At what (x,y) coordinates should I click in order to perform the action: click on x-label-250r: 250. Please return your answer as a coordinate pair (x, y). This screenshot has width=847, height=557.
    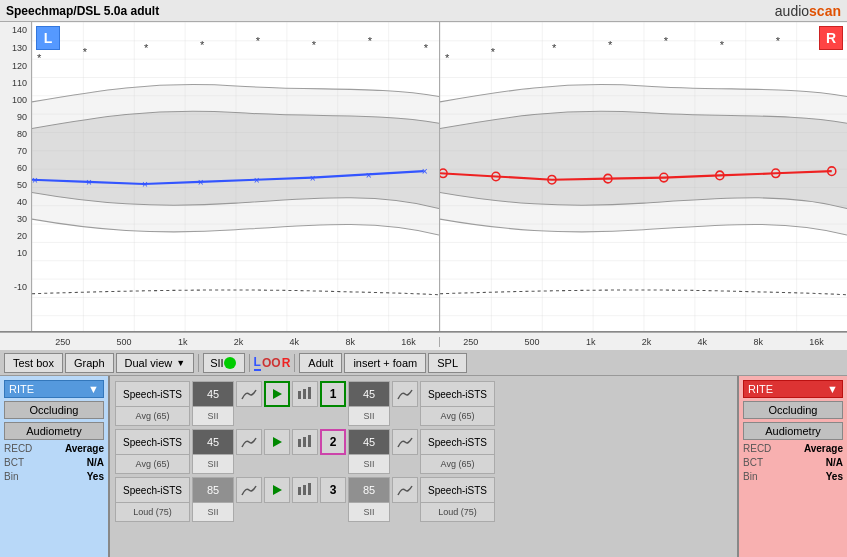
    Looking at the image, I should click on (470, 342).